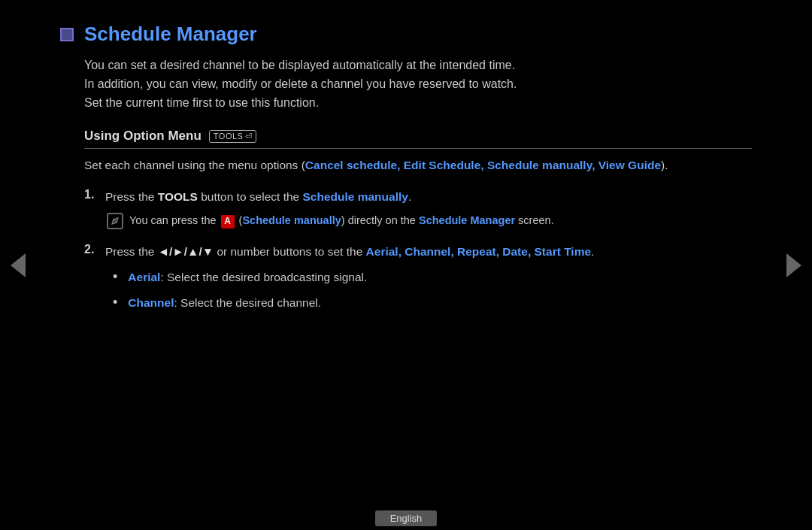 This screenshot has width=812, height=530. What do you see at coordinates (418, 281) in the screenshot?
I see `step-2: 2. Press the ◄/►/▲/▼ or number buttons t…` at bounding box center [418, 281].